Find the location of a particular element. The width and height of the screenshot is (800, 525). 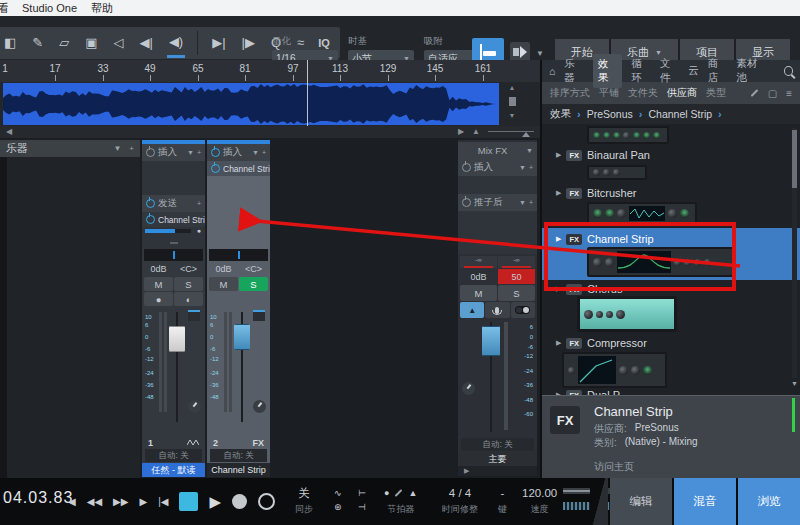

search-icon is located at coordinates (788, 71).